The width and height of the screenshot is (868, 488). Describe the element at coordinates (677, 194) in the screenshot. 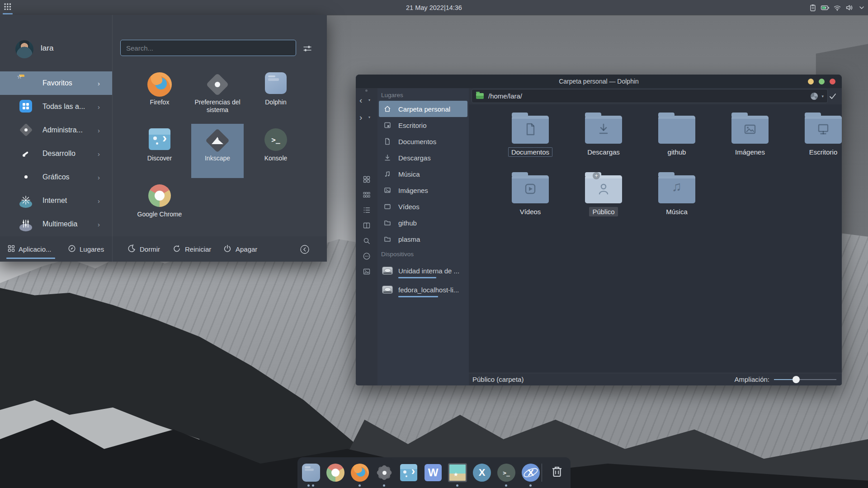

I see `folder-musica: ♫ Música` at that location.